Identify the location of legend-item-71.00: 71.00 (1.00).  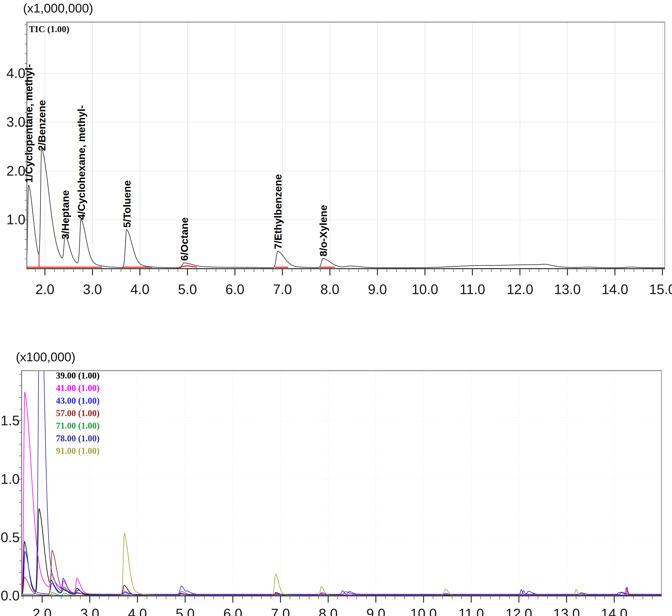
(78, 426).